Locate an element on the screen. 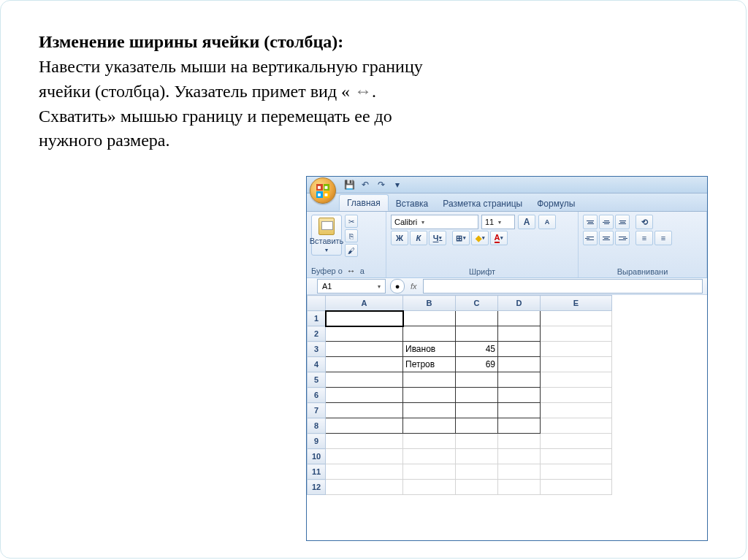  tab-home: Главная is located at coordinates (364, 203).